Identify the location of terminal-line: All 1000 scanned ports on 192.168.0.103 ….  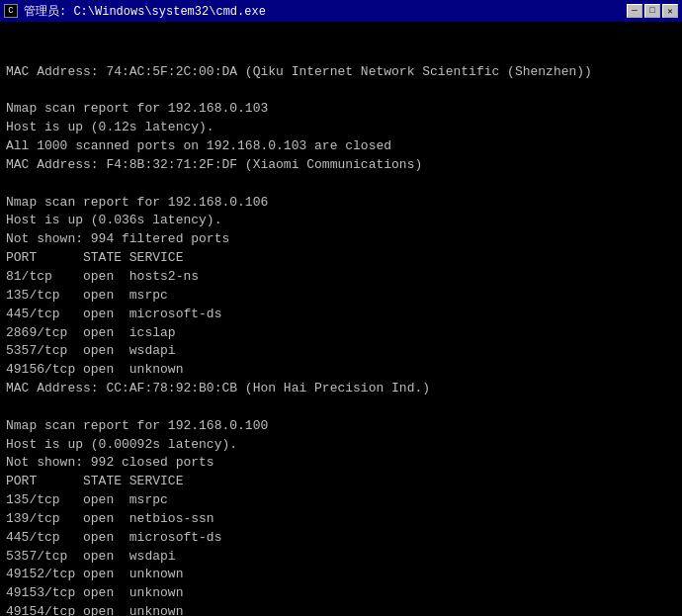
(341, 146).